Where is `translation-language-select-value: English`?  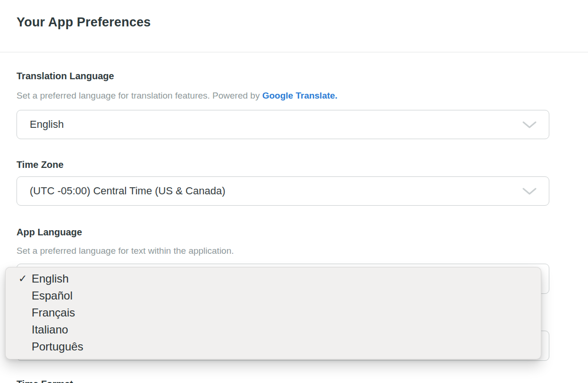
translation-language-select-value: English is located at coordinates (276, 125).